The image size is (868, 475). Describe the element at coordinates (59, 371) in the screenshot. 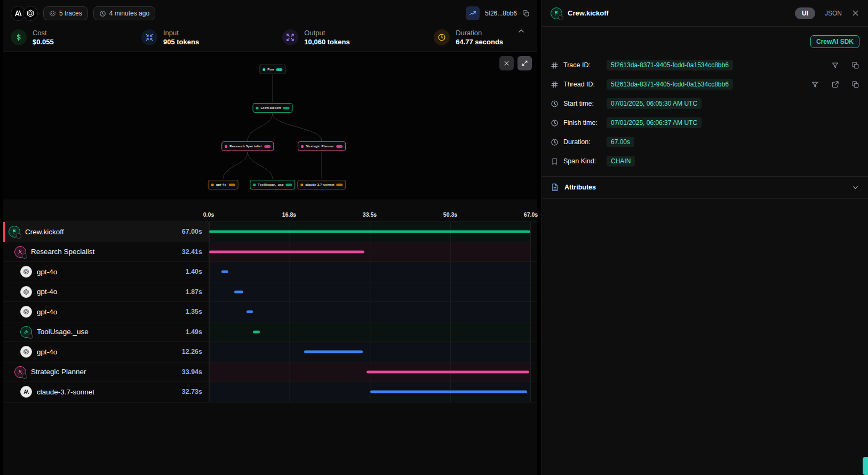

I see `span-name: Strategic Planner` at that location.